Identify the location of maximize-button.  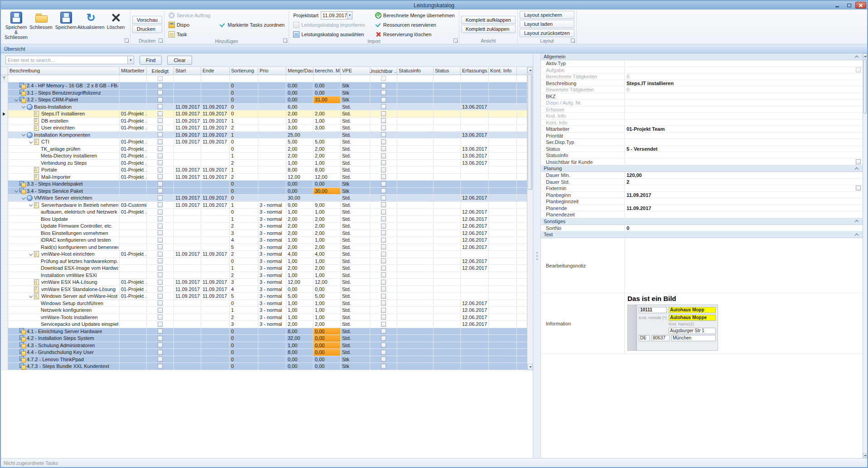
(849, 5).